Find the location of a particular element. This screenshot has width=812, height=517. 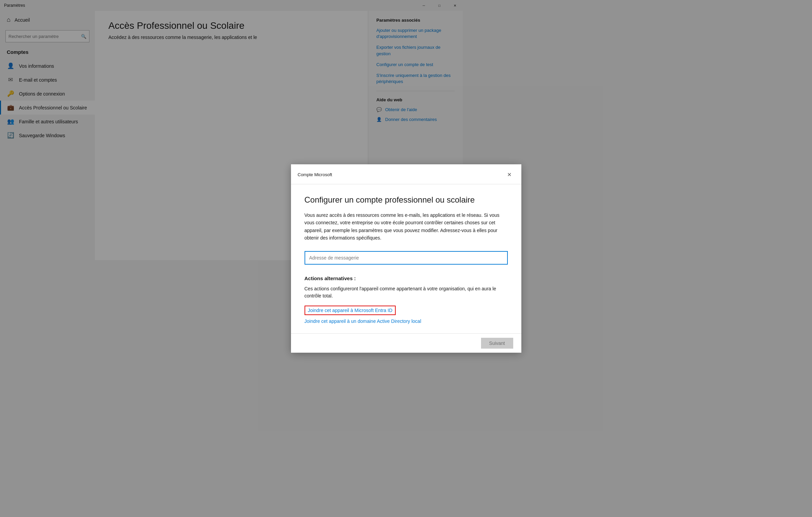

email-input is located at coordinates (384, 256).